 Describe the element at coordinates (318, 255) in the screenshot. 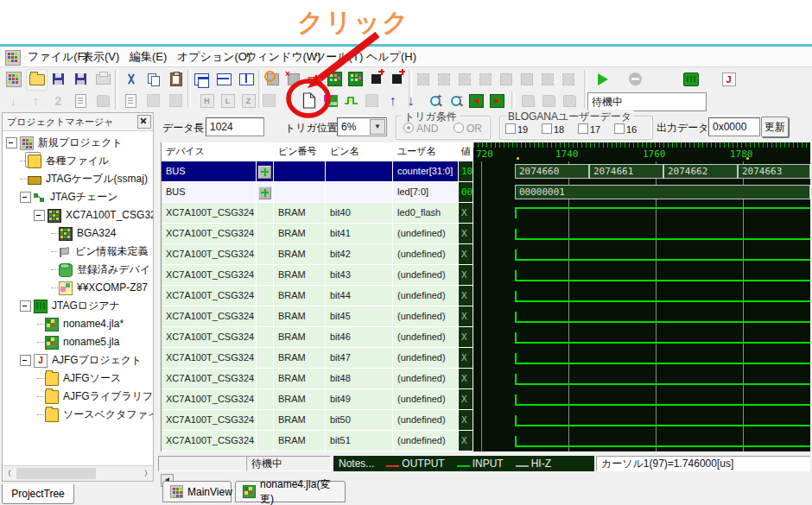

I see `table-row: XC7A100T_CSG324 BRAM bit42 (undefined) X` at that location.